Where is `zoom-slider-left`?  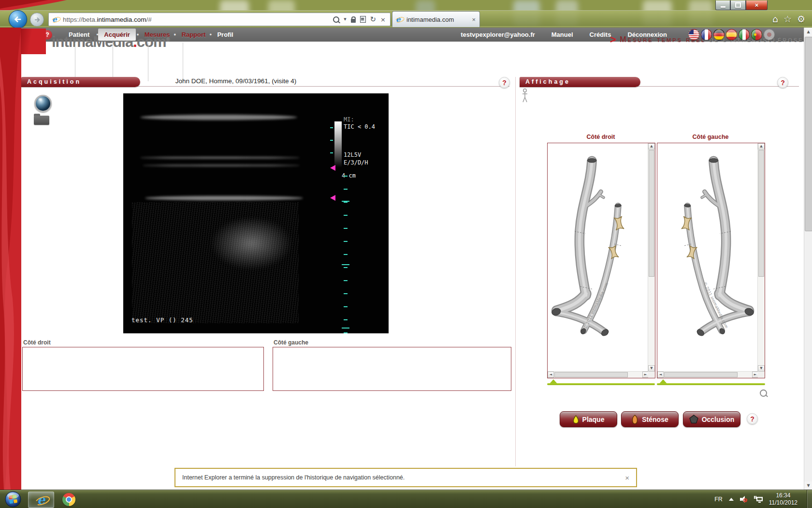 zoom-slider-left is located at coordinates (711, 384).